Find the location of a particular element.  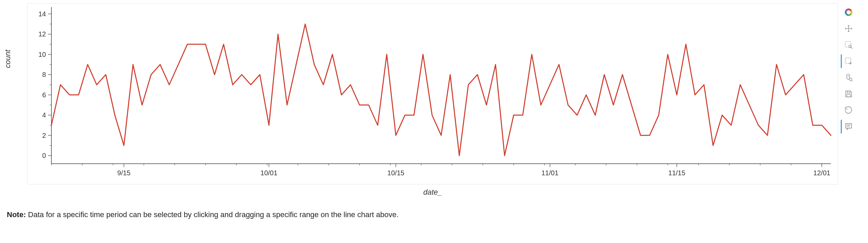

y-tick-label: 14 is located at coordinates (42, 14).